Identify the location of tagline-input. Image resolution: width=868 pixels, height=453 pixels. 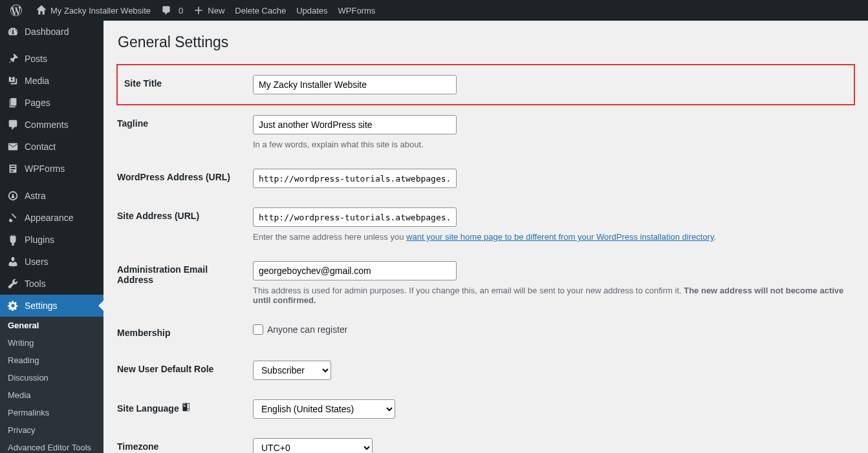
(354, 125).